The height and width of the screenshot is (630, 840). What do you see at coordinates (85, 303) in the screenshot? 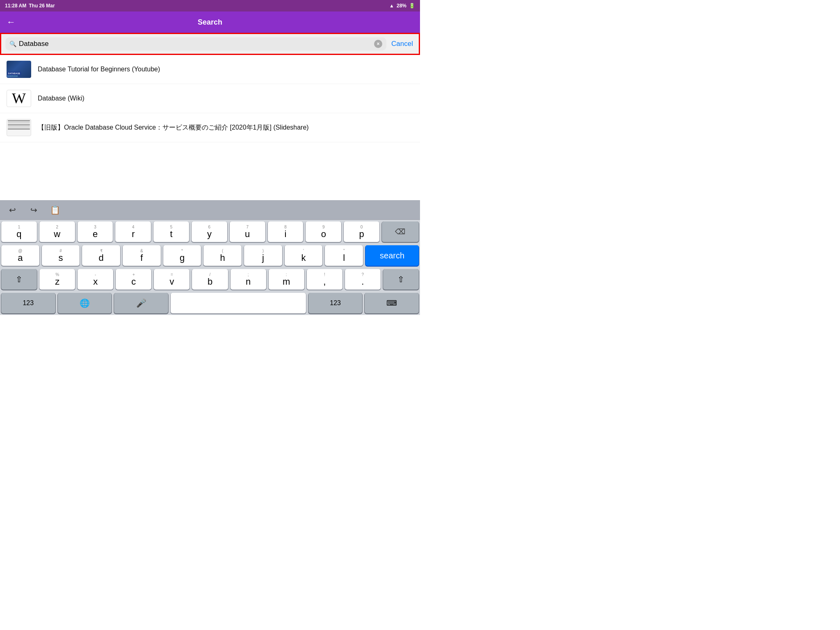
I see `globe-key: 🌐` at bounding box center [85, 303].